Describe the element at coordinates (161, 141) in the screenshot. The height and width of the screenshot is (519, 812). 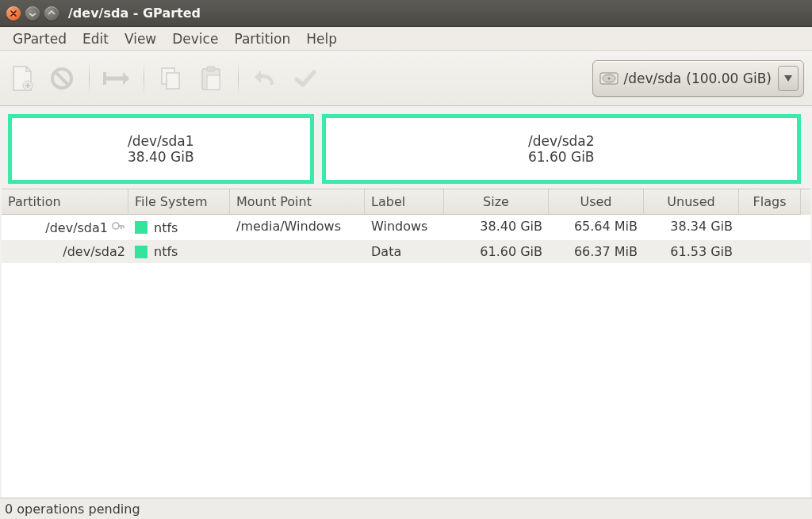
I see `graph-part-name: /dev/sda1` at that location.